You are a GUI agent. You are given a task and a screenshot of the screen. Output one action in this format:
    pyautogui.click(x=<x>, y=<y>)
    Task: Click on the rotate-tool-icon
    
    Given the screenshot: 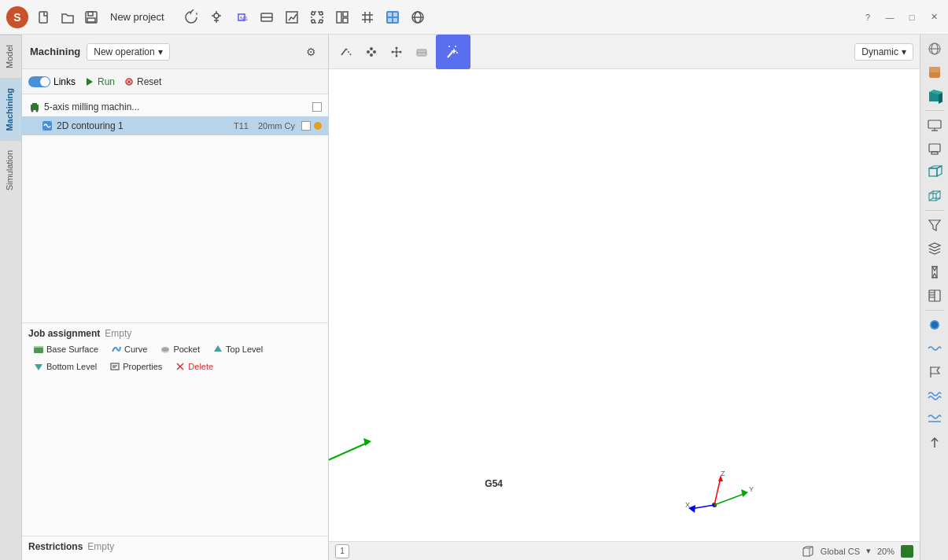 What is the action you would take?
    pyautogui.click(x=191, y=17)
    